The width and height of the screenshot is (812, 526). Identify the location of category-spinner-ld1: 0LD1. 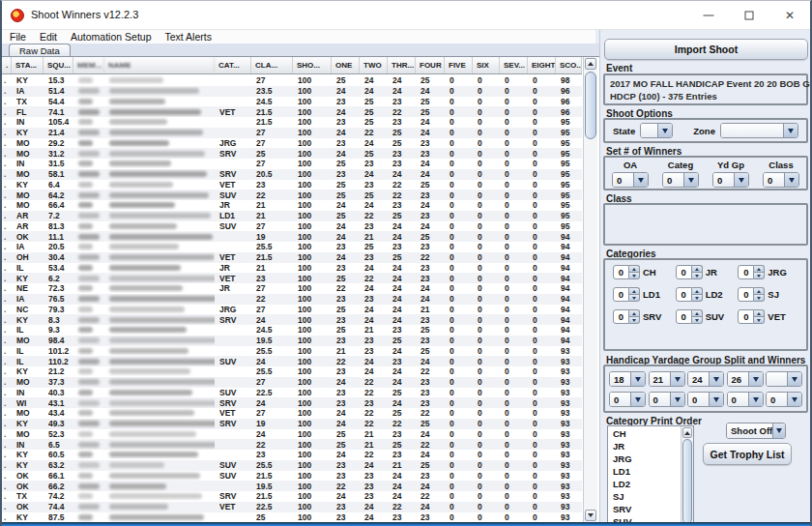
(644, 294).